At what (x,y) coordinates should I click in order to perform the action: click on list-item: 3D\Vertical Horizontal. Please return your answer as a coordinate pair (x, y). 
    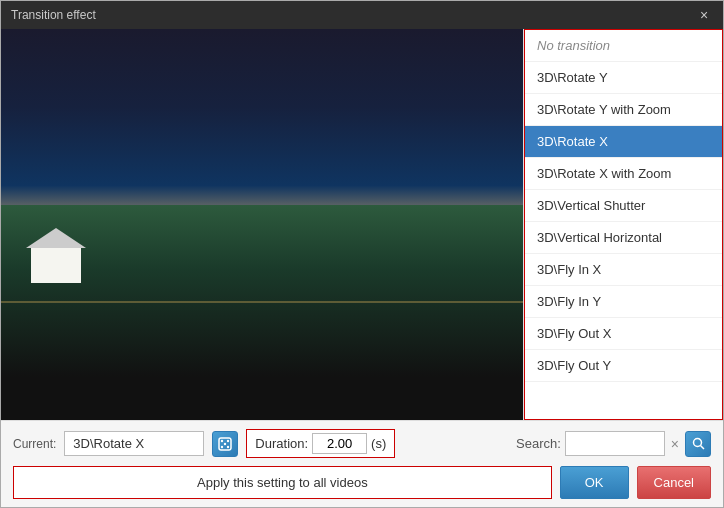
    Looking at the image, I should click on (624, 238).